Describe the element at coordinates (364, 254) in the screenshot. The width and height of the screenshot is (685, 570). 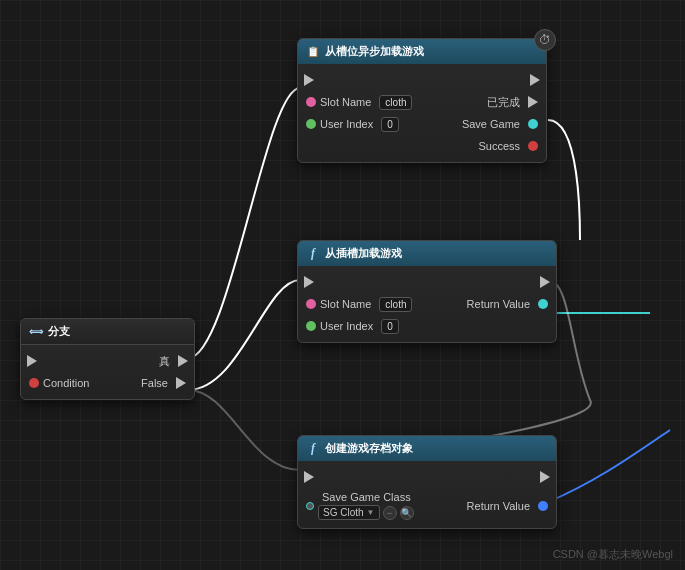
I see `load-slot-title: 从插槽加载游戏` at that location.